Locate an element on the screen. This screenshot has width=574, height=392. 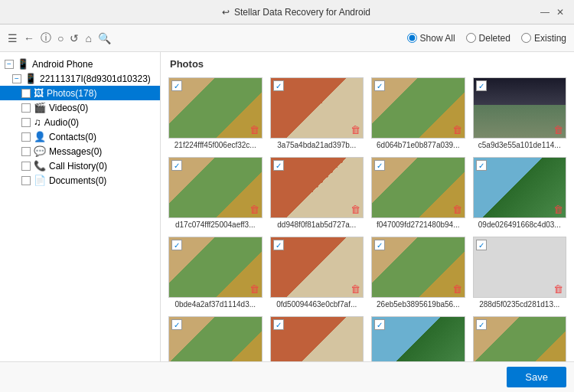
sidebar-item-messages: 💬 Messages(0) is located at coordinates (80, 152).